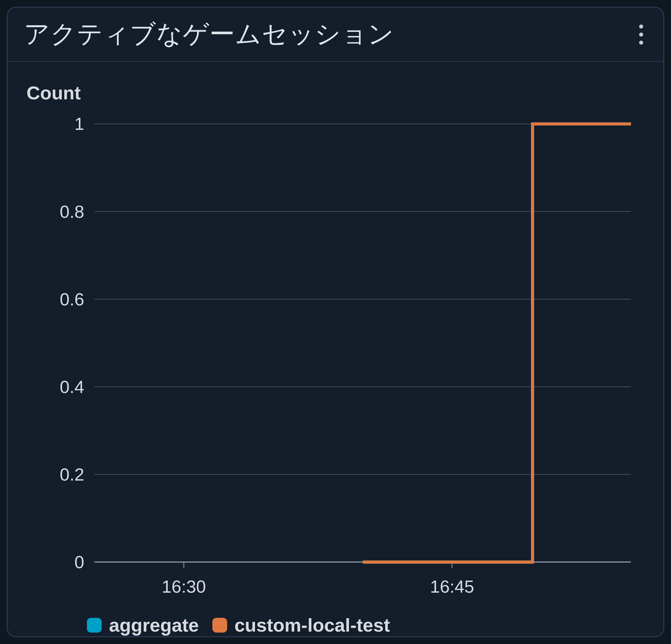 This screenshot has width=671, height=644. Describe the element at coordinates (336, 93) in the screenshot. I see `y-axis-label: Count` at that location.